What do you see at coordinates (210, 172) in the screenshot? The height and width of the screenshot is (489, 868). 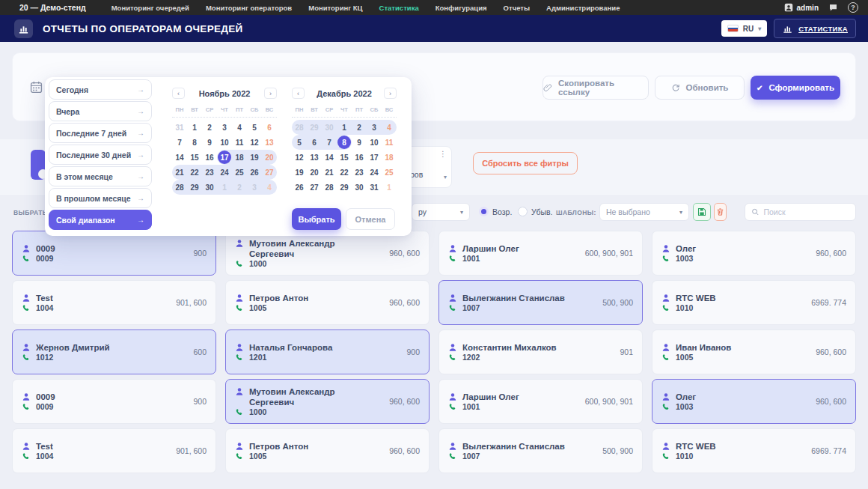 I see `calendar-day: 23` at bounding box center [210, 172].